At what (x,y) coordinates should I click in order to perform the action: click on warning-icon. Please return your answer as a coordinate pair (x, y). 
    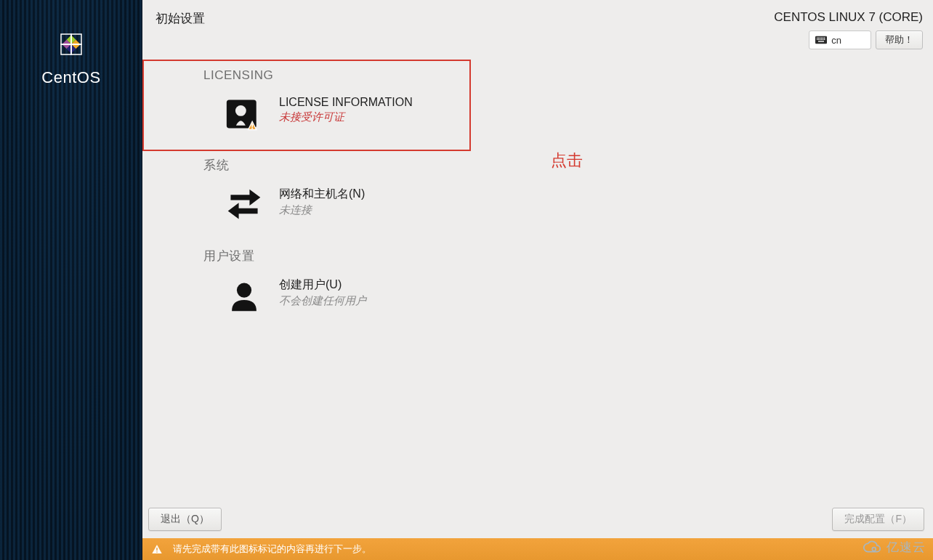
    Looking at the image, I should click on (157, 549).